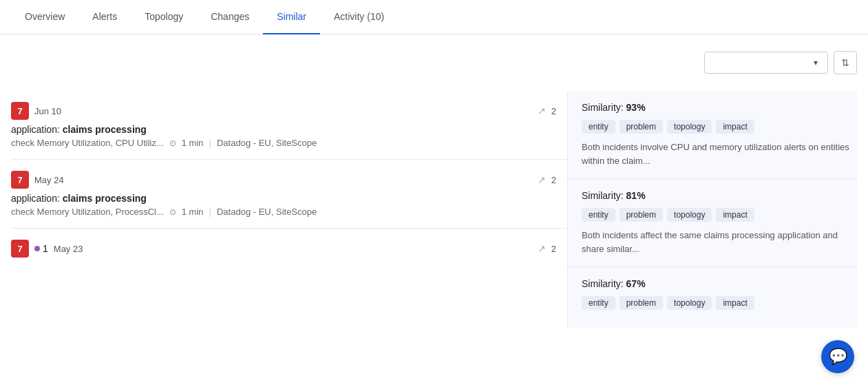 Image resolution: width=868 pixels, height=387 pixels. What do you see at coordinates (289, 194) in the screenshot?
I see `incident-item: 7May 24↗2application: claims processingc…` at bounding box center [289, 194].